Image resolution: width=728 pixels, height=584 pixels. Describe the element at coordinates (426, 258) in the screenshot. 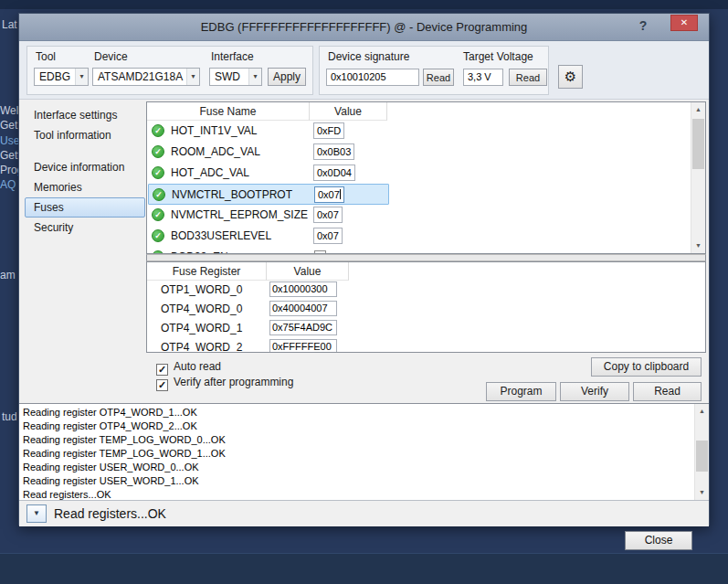

I see `pane-splitter` at that location.